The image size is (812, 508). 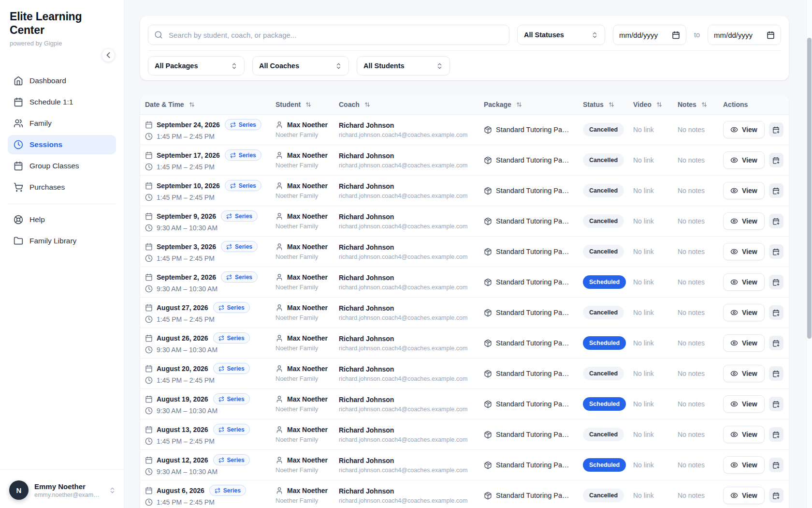 I want to click on session-date: September 17, 2026, so click(x=188, y=155).